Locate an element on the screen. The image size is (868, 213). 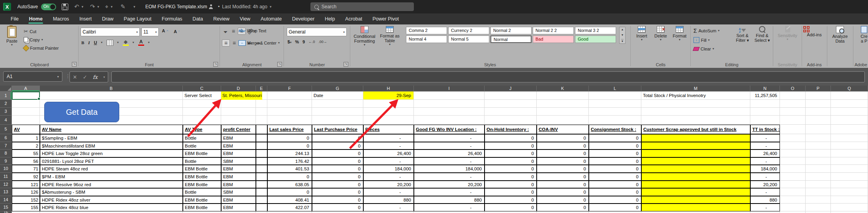
column-header-E: E is located at coordinates (261, 88).